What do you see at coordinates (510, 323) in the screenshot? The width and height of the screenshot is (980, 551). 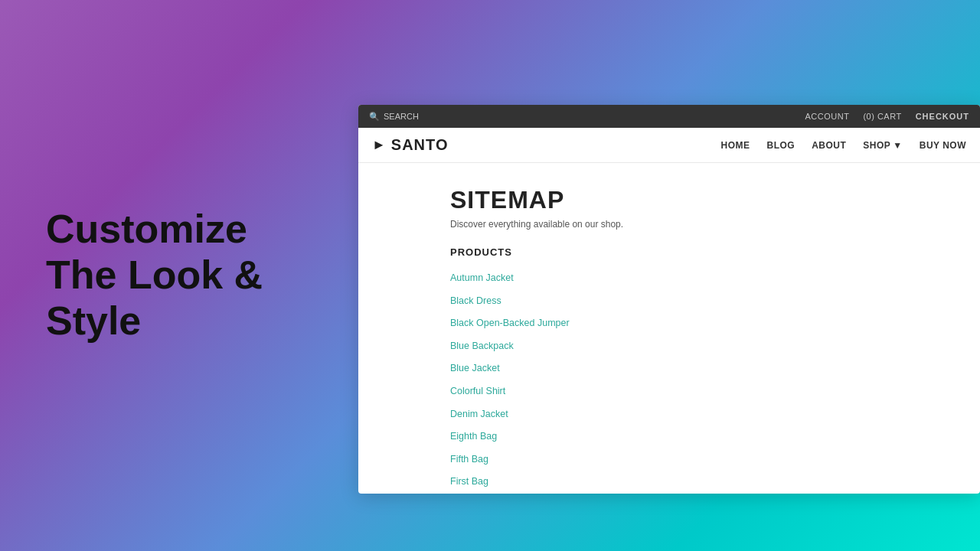 I see `product-link: Black Open-Backed Jumper` at bounding box center [510, 323].